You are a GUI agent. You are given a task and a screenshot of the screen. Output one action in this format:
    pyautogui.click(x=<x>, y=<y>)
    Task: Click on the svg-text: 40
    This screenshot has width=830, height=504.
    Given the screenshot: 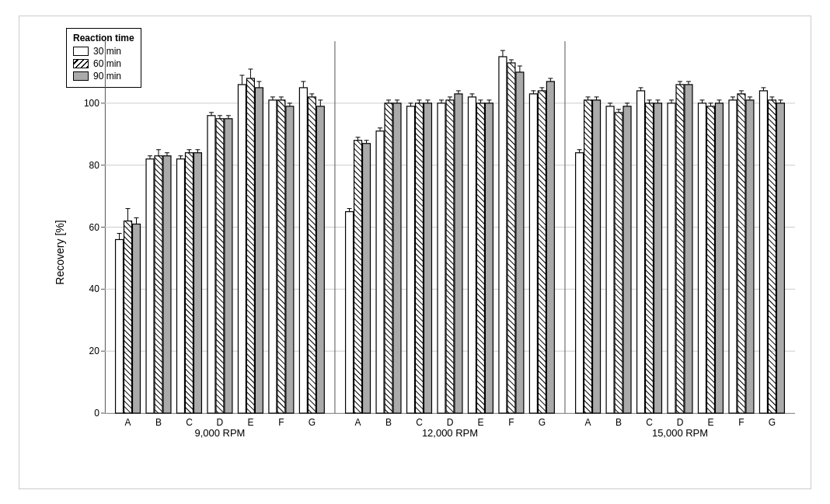 What is the action you would take?
    pyautogui.click(x=95, y=289)
    